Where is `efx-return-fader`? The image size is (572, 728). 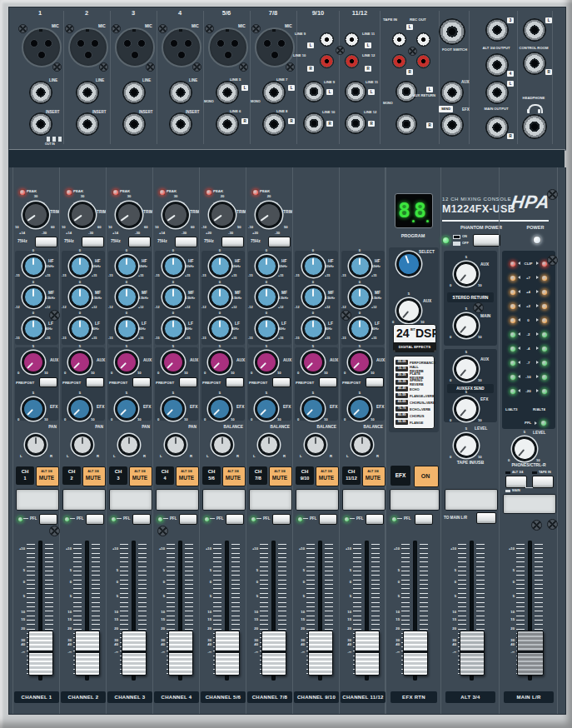 efx-return-fader is located at coordinates (415, 653).